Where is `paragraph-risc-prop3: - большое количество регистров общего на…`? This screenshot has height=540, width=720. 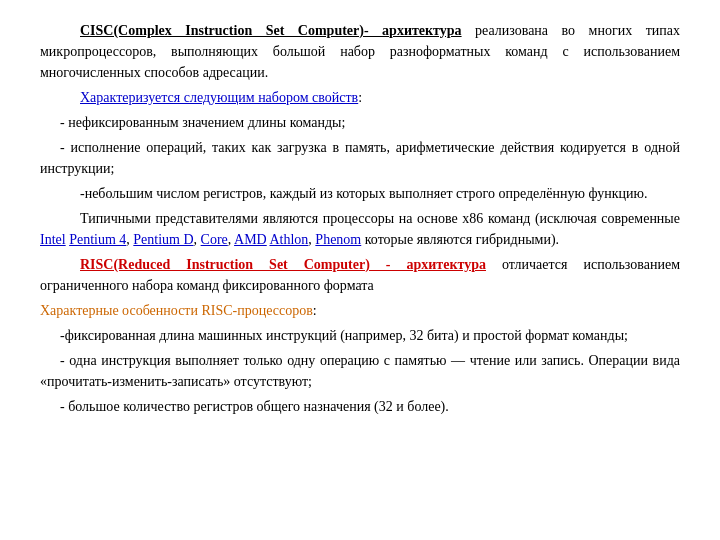
paragraph-risc-prop3: - большое количество регистров общего на… is located at coordinates (360, 406).